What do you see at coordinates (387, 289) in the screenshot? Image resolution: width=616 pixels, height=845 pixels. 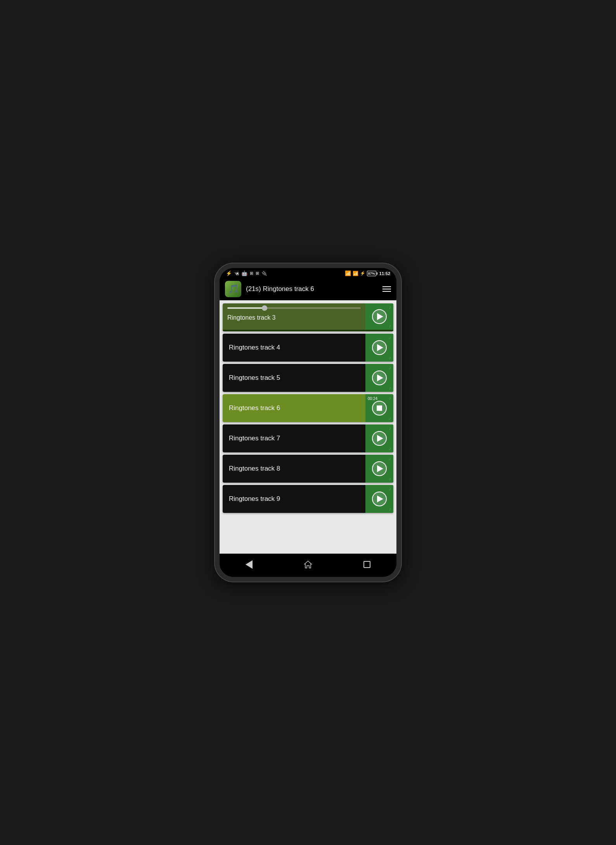 I see `menu-button` at bounding box center [387, 289].